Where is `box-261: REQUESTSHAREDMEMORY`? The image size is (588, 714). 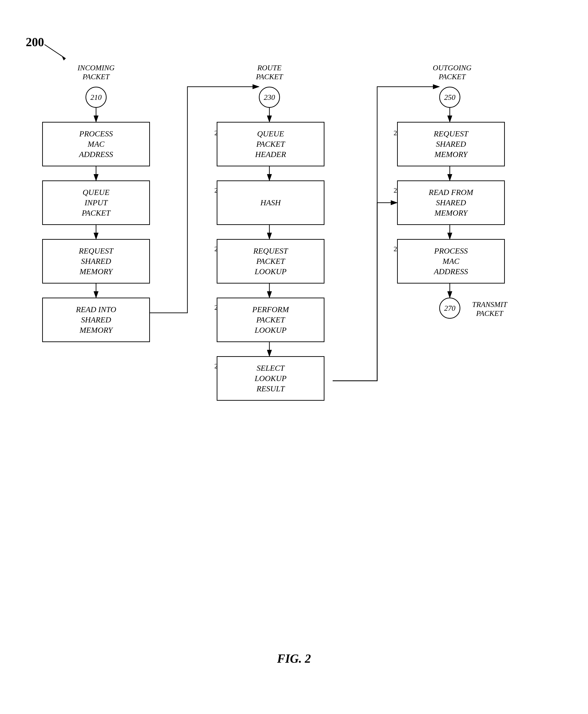 box-261: REQUESTSHAREDMEMORY is located at coordinates (451, 144).